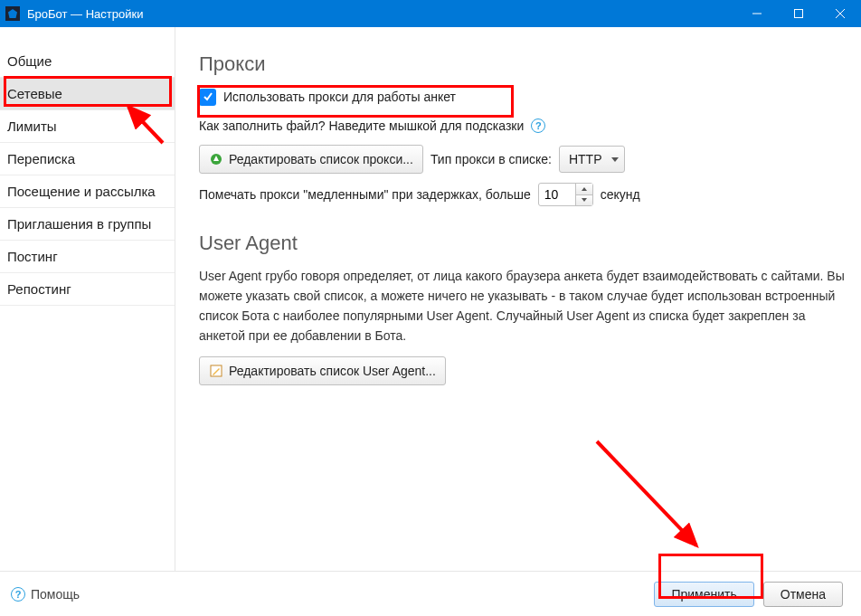 Image resolution: width=861 pixels, height=616 pixels. I want to click on sidebar-item-label: Приглашения в группы, so click(80, 224).